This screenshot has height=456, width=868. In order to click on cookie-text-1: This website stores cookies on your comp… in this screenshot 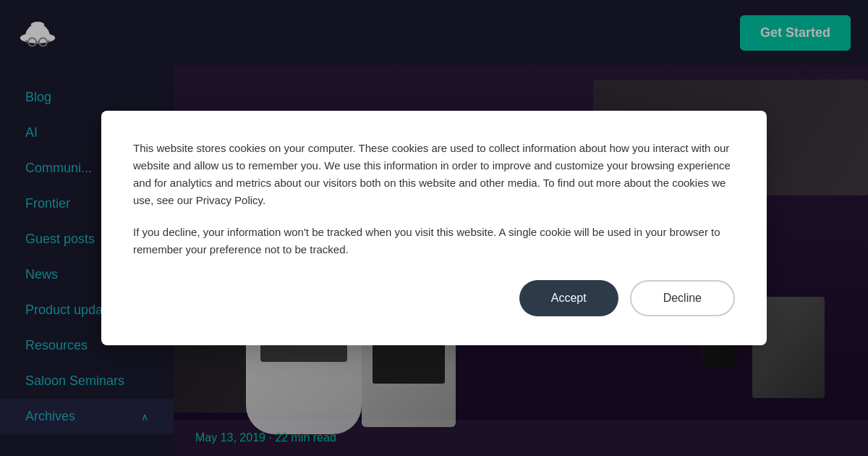, I will do `click(434, 174)`.